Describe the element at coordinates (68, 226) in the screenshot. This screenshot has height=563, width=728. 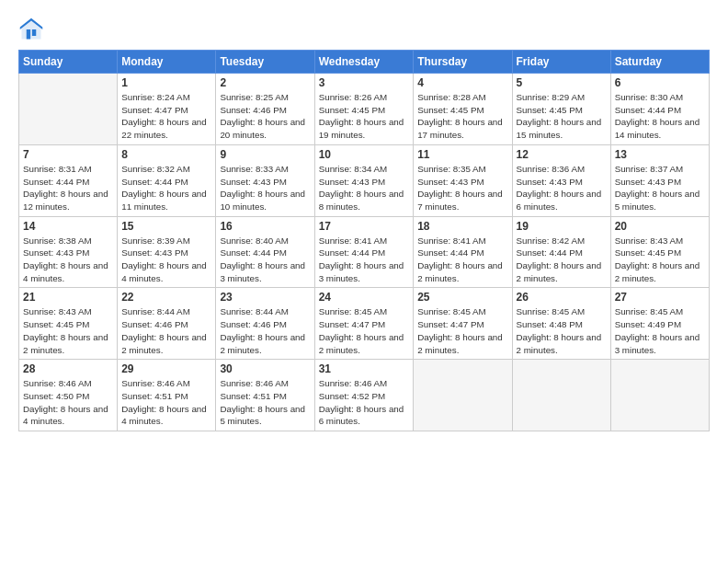
I see `day-number: 14` at that location.